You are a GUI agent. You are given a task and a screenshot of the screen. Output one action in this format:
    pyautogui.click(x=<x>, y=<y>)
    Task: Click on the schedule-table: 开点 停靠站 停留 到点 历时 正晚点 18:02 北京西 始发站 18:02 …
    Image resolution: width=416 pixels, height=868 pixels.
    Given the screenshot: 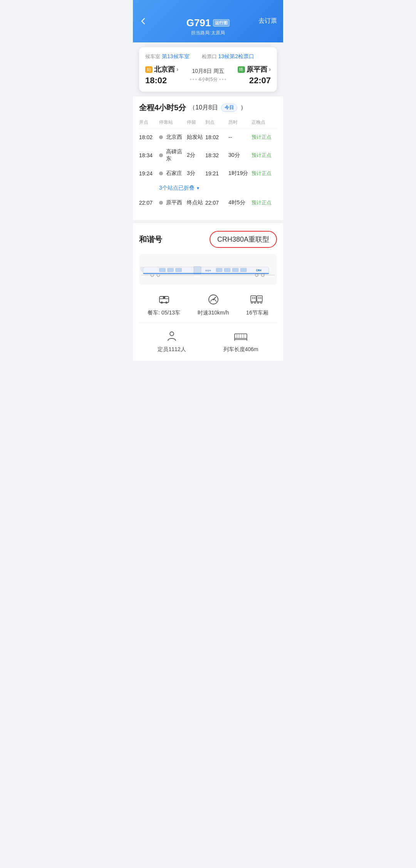 What is the action you would take?
    pyautogui.click(x=208, y=163)
    